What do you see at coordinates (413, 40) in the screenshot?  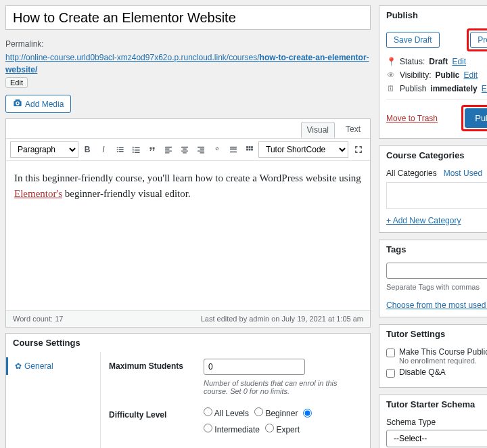 I see `save-draft-button: Save Draft` at bounding box center [413, 40].